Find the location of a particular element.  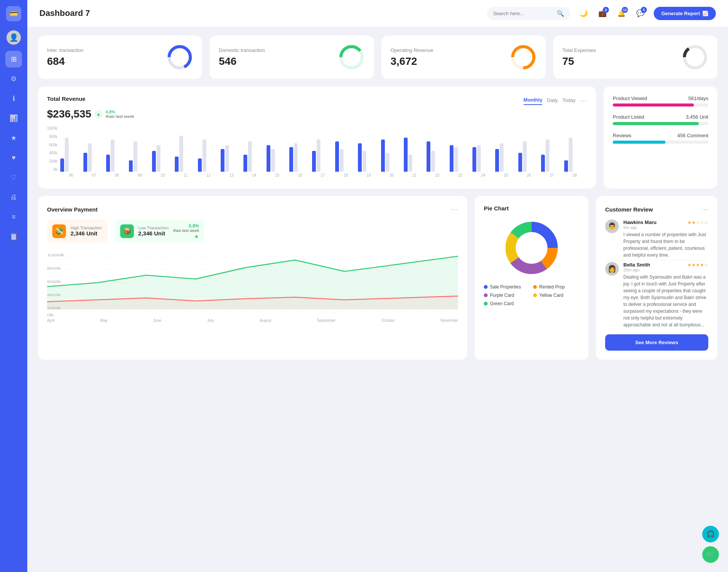

right-stat-header-1: Product Listed 3,456 Unit is located at coordinates (661, 117).